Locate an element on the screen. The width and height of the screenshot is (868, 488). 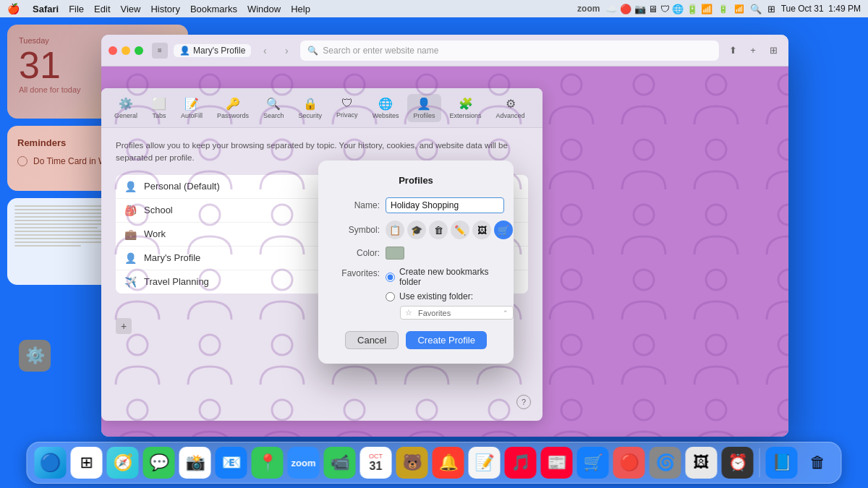
dock-messages: 💬 is located at coordinates (159, 463).